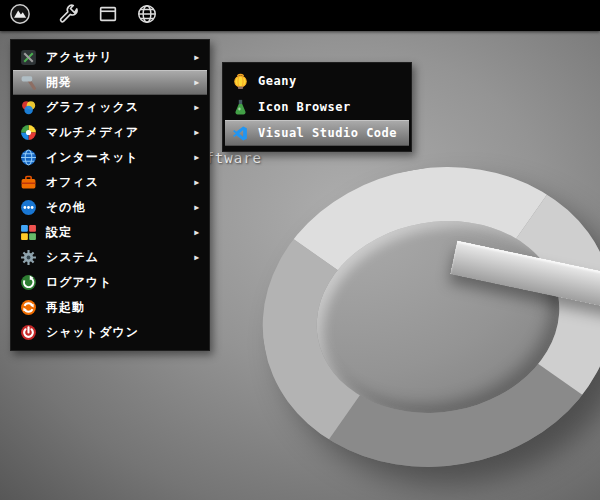 Image resolution: width=600 pixels, height=500 pixels. Describe the element at coordinates (59, 232) in the screenshot. I see `menu-item-label: 設定` at that location.